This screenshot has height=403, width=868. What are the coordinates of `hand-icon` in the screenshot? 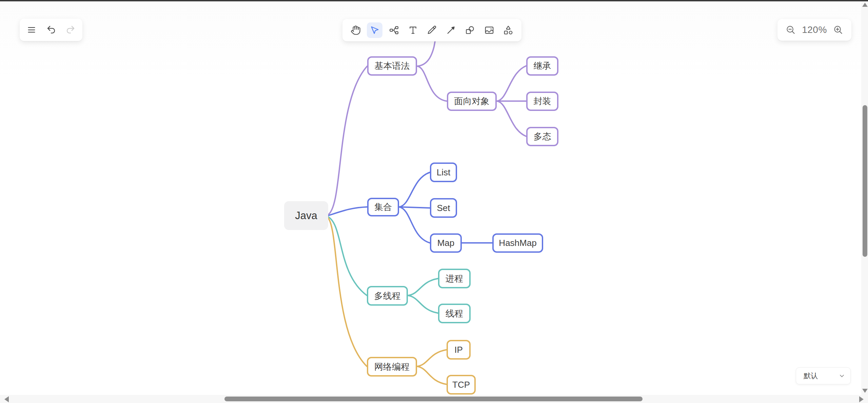 It's located at (356, 30).